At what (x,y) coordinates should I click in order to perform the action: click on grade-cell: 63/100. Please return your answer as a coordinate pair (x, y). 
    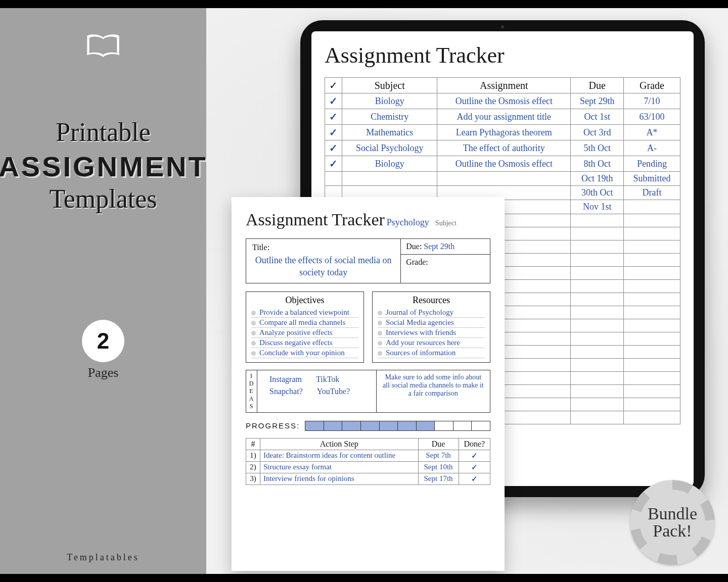
    Looking at the image, I should click on (652, 117).